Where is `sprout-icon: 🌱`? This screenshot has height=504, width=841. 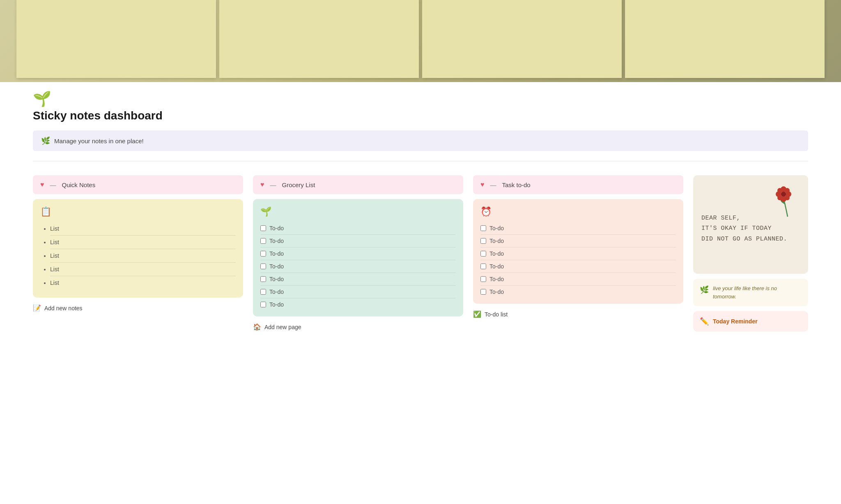 sprout-icon: 🌱 is located at coordinates (420, 99).